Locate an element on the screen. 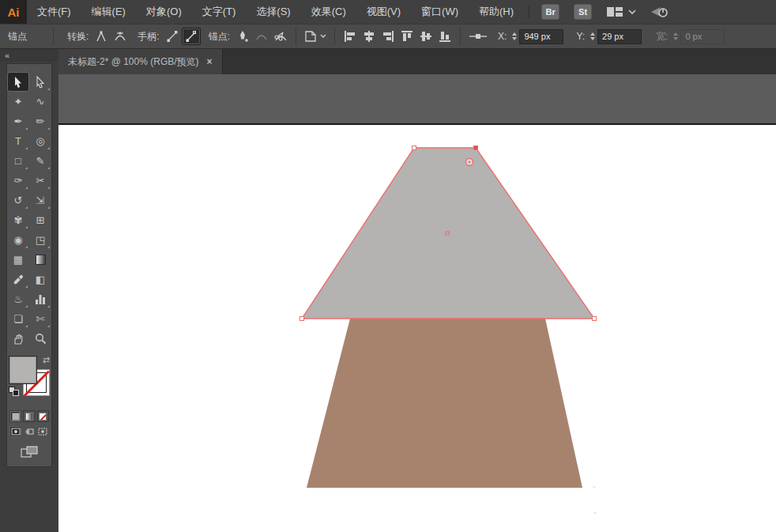 Image resolution: width=776 pixels, height=532 pixels. anchor-top-left is located at coordinates (414, 149).